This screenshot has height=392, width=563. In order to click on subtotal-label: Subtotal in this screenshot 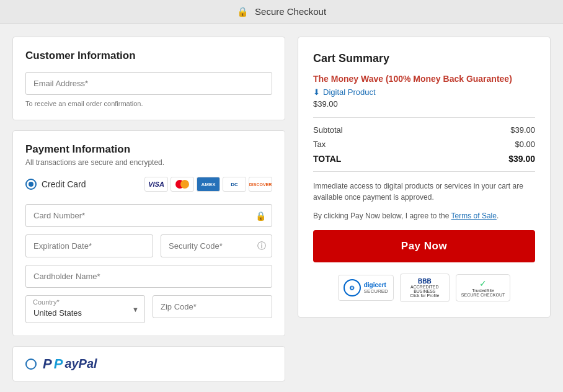, I will do `click(328, 130)`.